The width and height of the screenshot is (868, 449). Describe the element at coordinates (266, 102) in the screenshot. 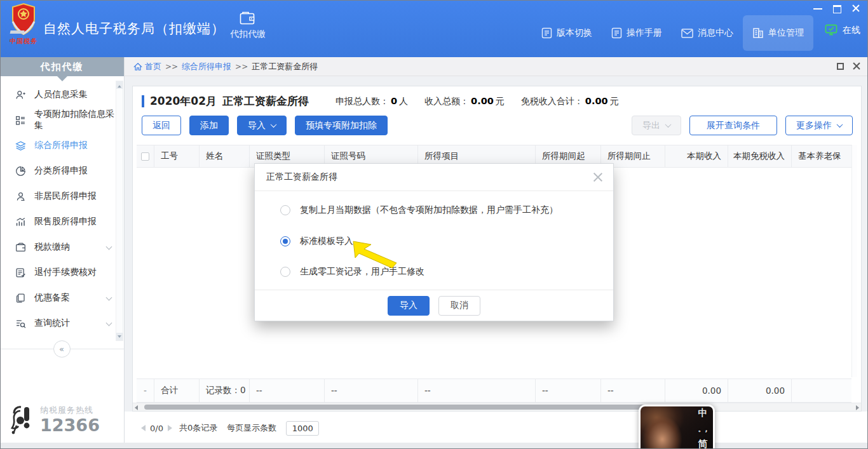

I see `page-title: 正常工资薪金所得` at that location.